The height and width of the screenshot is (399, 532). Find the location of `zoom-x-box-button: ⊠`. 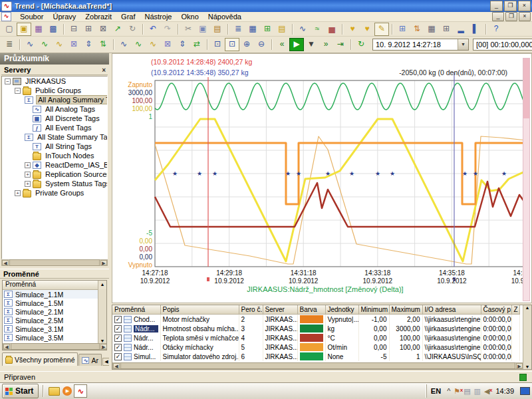

zoom-x-box-button: ⊠ is located at coordinates (168, 45).